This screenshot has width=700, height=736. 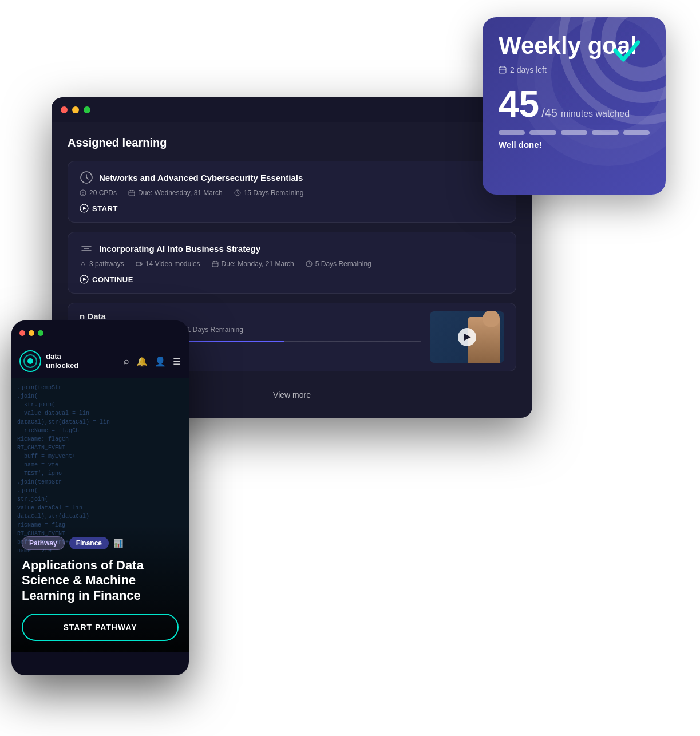 I want to click on mobile-dot-green, so click(x=41, y=333).